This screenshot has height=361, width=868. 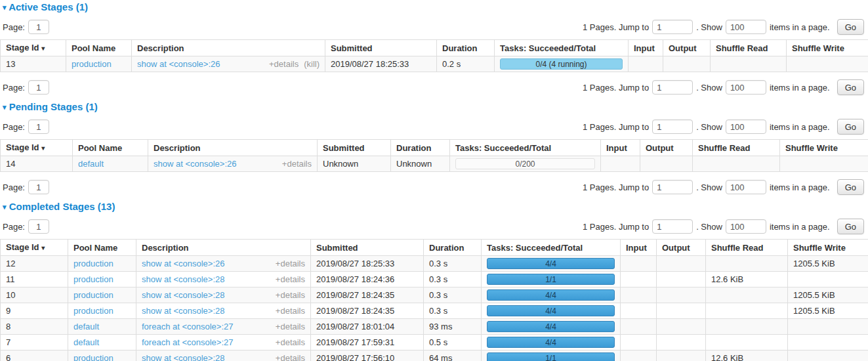 What do you see at coordinates (102, 343) in the screenshot?
I see `pool-name-cell: default` at bounding box center [102, 343].